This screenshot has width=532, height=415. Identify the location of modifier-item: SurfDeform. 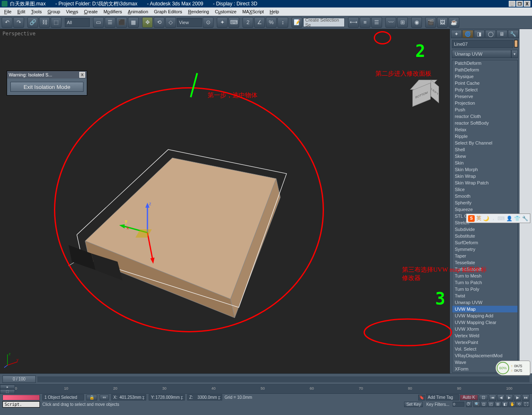
(485, 243).